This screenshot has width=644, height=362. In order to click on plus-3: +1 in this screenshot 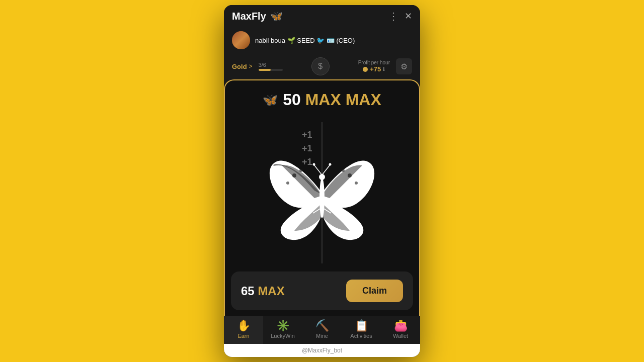, I will do `click(307, 162)`.